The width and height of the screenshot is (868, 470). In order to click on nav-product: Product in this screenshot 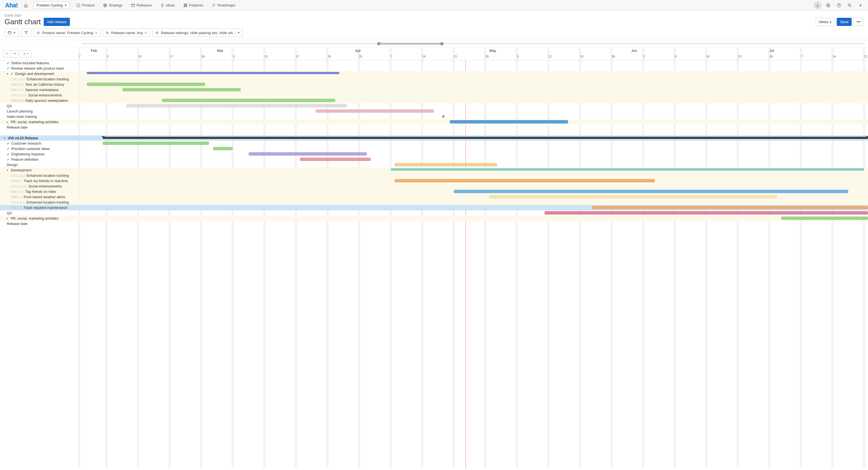, I will do `click(86, 5)`.